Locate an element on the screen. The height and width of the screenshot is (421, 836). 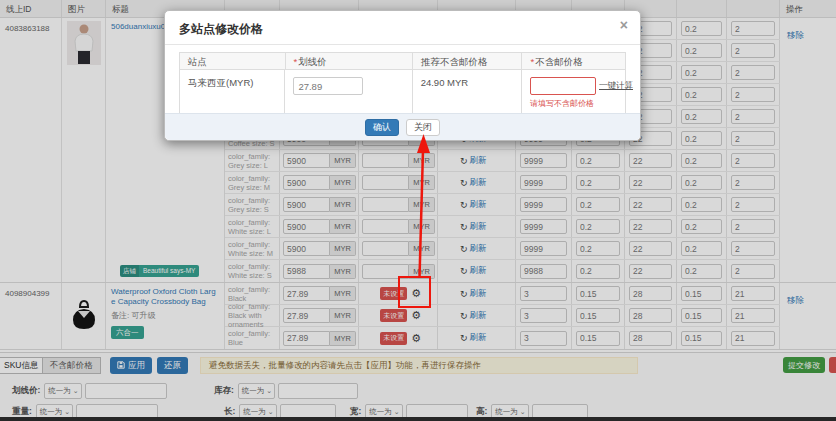
close-button: 关闭 is located at coordinates (423, 128).